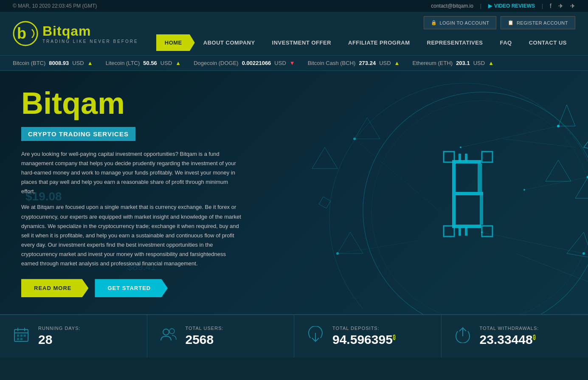  Describe the element at coordinates (178, 63) in the screenshot. I see `ltc-arrow: ▲` at that location.